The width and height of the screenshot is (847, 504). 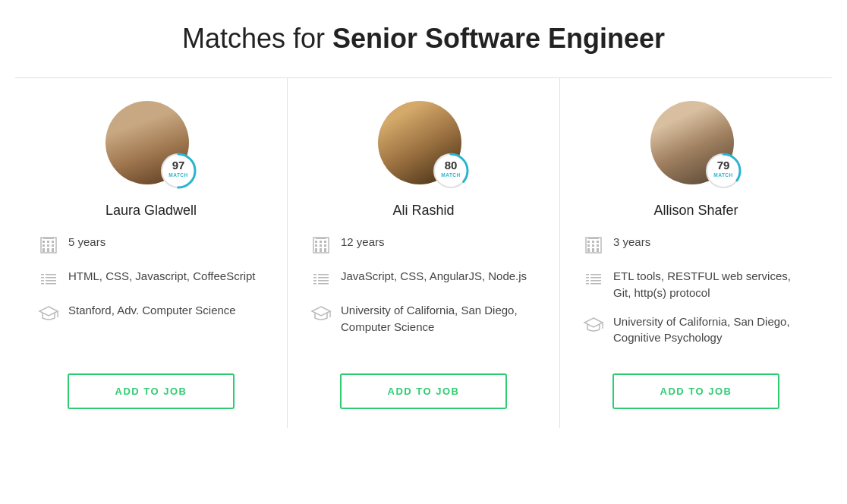 What do you see at coordinates (363, 242) in the screenshot?
I see `experience-text-ali: 12 years` at bounding box center [363, 242].